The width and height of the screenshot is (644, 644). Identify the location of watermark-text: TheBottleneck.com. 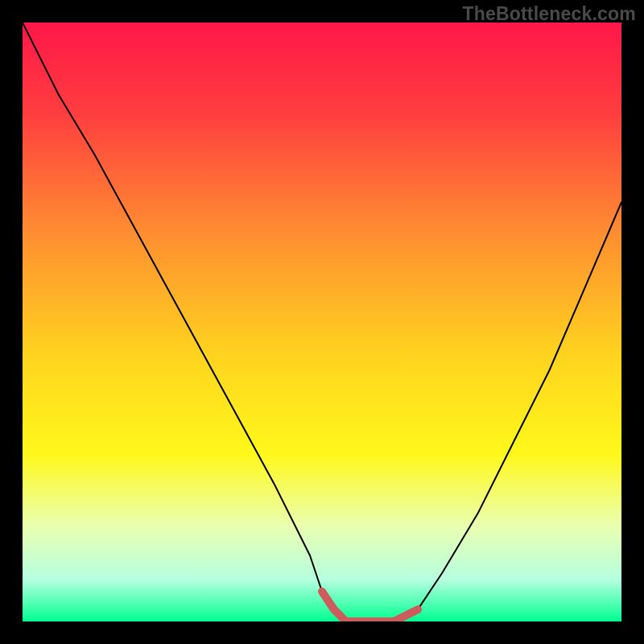
(549, 14).